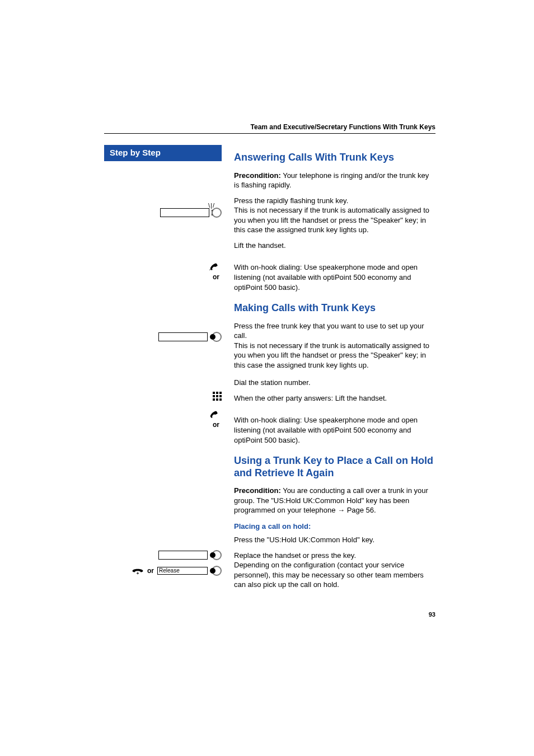  I want to click on paragraph: Press the "US:Hold UK:Common Hold" key., so click(335, 540).